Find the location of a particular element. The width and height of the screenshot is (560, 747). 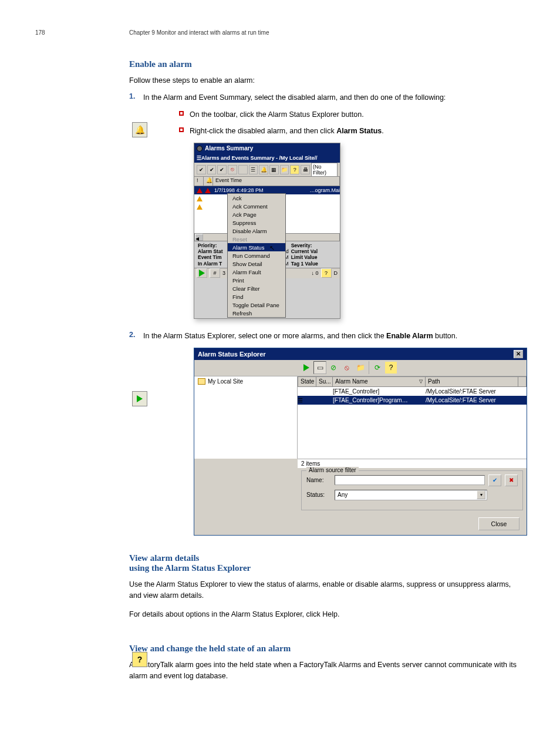

filter-icon: 🔔 is located at coordinates (264, 170).